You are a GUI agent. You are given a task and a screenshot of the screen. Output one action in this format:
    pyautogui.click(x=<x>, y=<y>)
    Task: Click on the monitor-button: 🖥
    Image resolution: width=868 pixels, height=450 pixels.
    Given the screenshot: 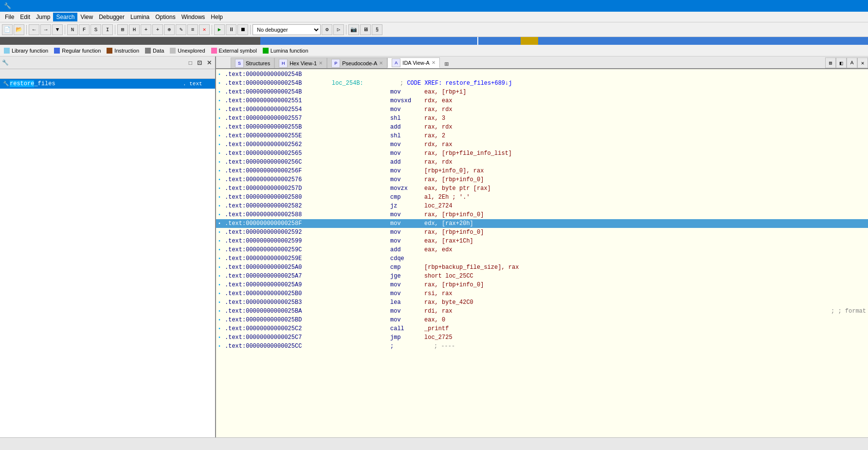 What is the action you would take?
    pyautogui.click(x=365, y=30)
    